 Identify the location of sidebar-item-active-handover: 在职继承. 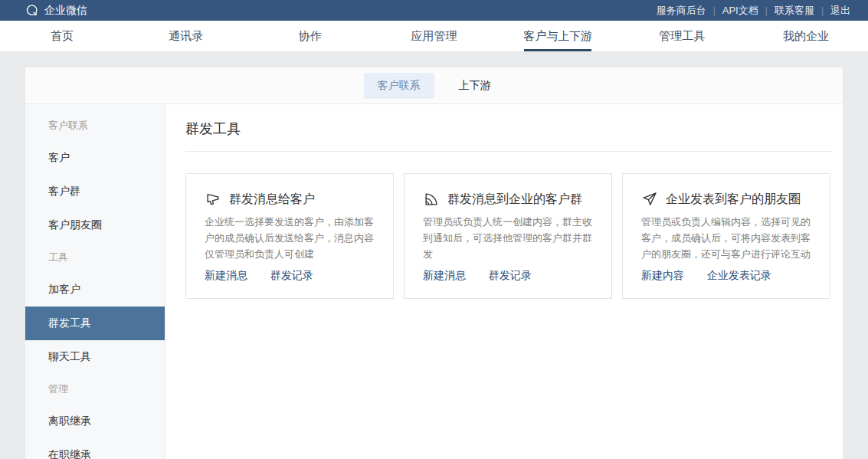
(95, 449).